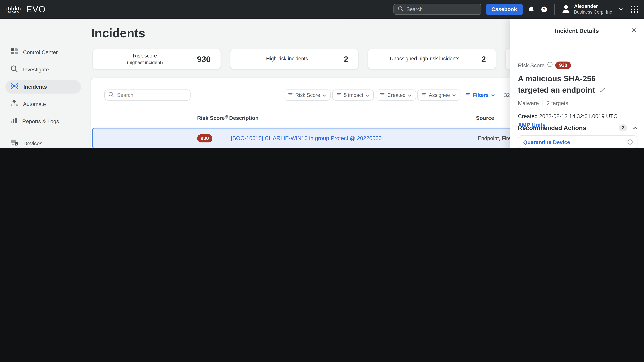 The image size is (644, 362). I want to click on filter-chip-created: Created, so click(396, 95).